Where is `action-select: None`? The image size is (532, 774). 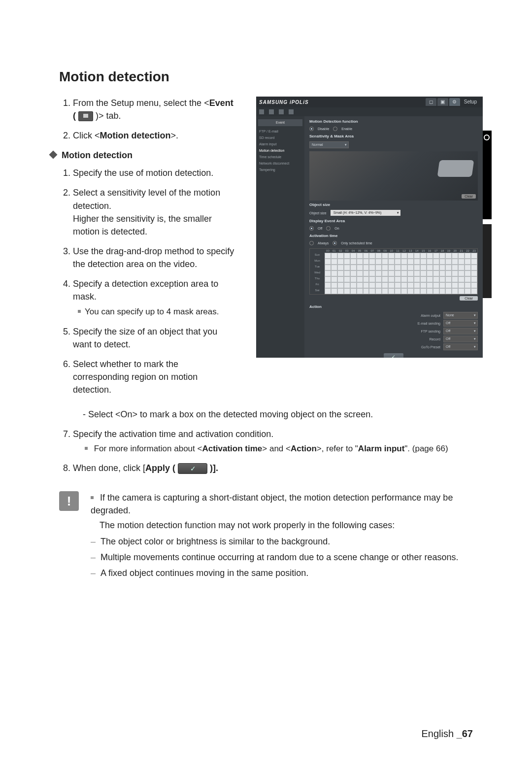
action-select: None is located at coordinates (461, 315).